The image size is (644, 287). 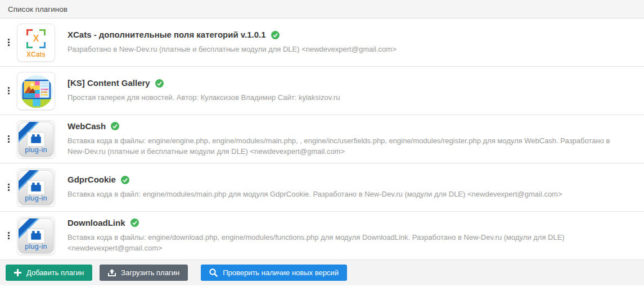 What do you see at coordinates (343, 194) in the screenshot?
I see `plugin-description: Вставка кода в файл: engine/modules/main…` at bounding box center [343, 194].